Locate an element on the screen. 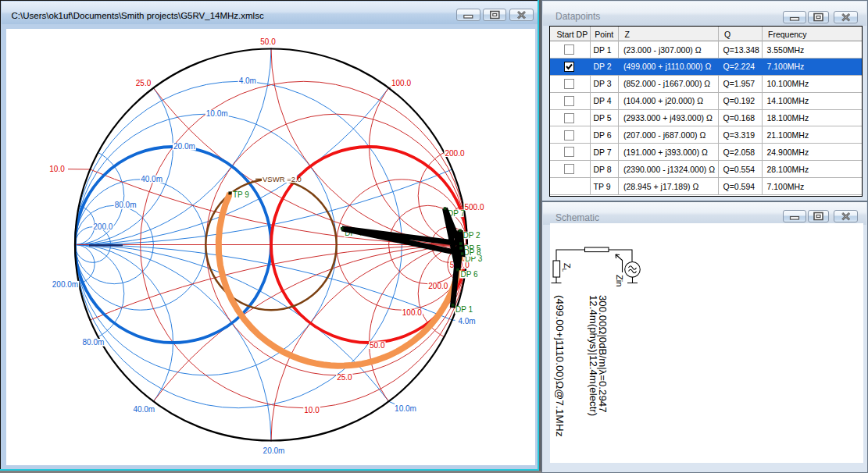 This screenshot has height=473, width=868. svg-text: 500.0 is located at coordinates (473, 208).